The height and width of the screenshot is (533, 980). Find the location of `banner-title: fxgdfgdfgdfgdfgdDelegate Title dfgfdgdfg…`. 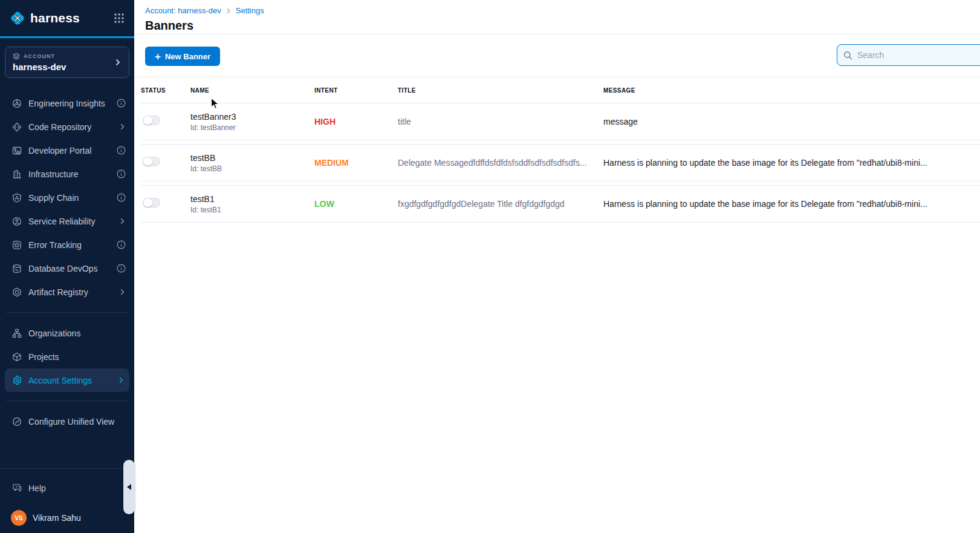

banner-title: fxgdfgdfgdfgdfgdDelegate Title dfgfdgdfg… is located at coordinates (501, 204).